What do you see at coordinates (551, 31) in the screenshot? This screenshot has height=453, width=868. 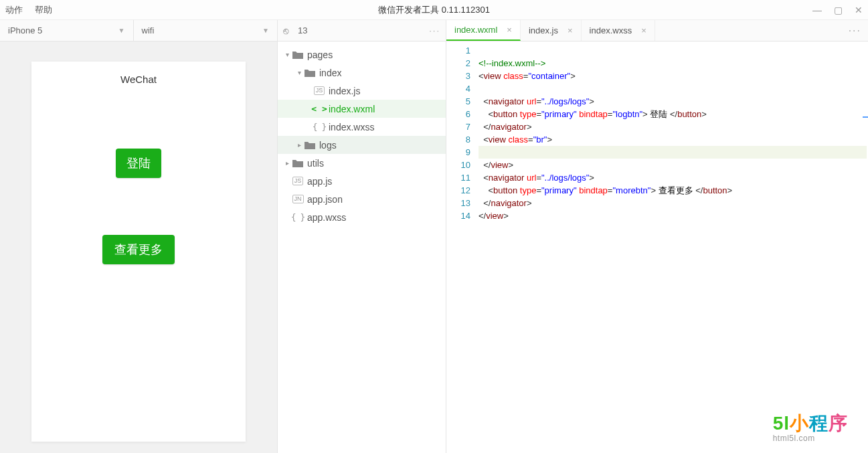 I see `editor-tab-index-js: index.js×` at bounding box center [551, 31].